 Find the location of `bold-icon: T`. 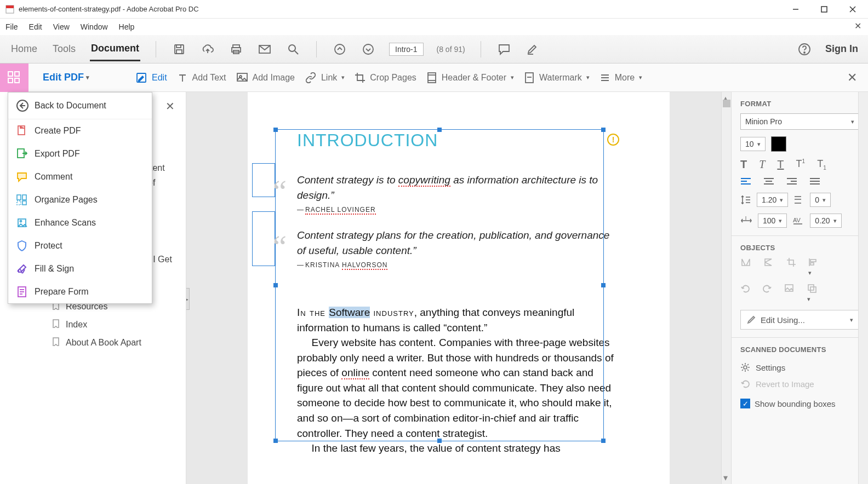

bold-icon: T is located at coordinates (744, 164).